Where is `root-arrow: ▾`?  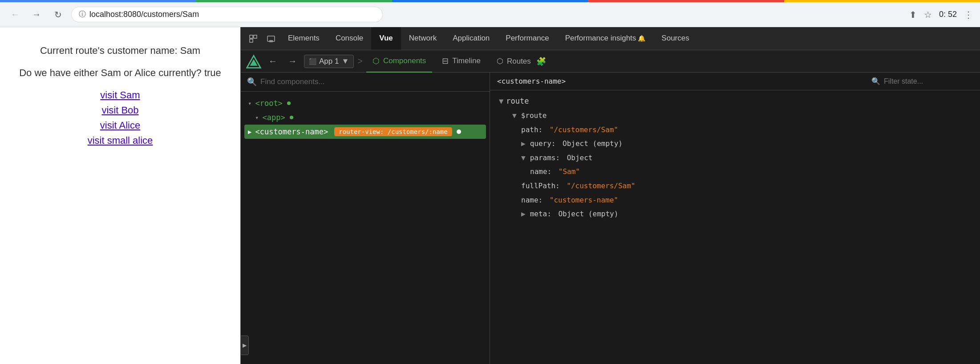 root-arrow: ▾ is located at coordinates (250, 103).